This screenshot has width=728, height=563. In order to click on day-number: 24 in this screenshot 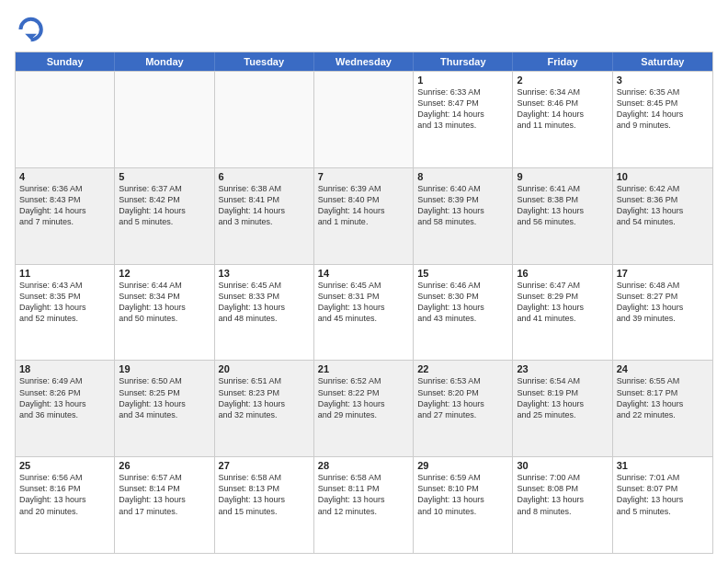, I will do `click(663, 369)`.